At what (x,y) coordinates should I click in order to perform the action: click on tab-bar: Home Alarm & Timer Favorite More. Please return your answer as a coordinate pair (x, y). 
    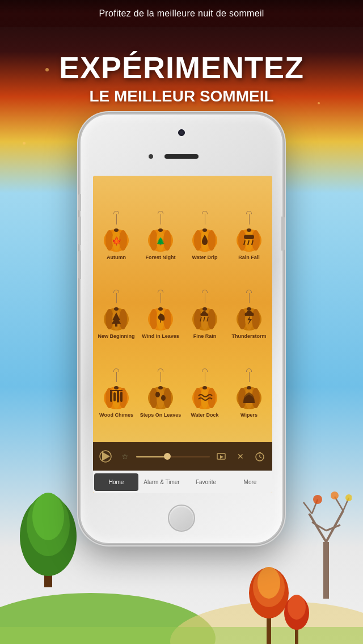
    Looking at the image, I should click on (183, 482).